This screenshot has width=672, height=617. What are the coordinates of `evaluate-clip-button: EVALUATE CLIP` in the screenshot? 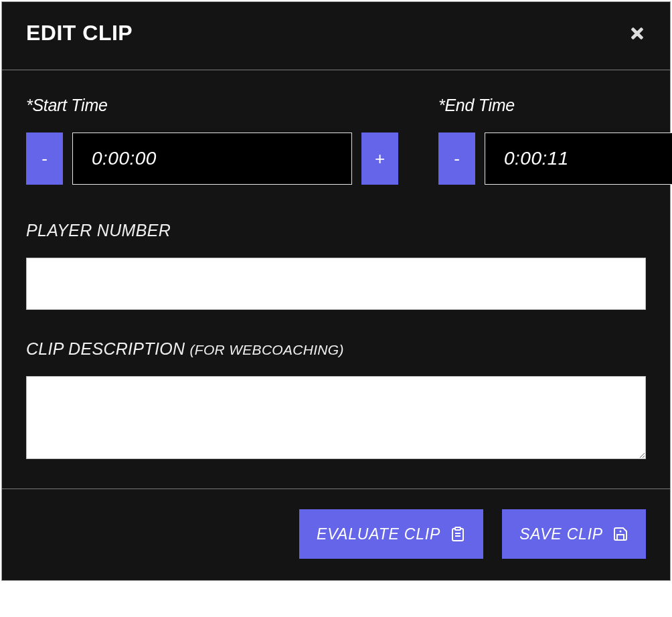 It's located at (391, 534).